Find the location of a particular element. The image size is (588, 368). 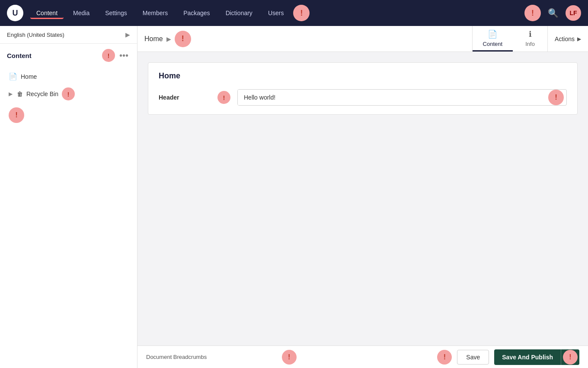

nav-item-members: Members is located at coordinates (155, 13).